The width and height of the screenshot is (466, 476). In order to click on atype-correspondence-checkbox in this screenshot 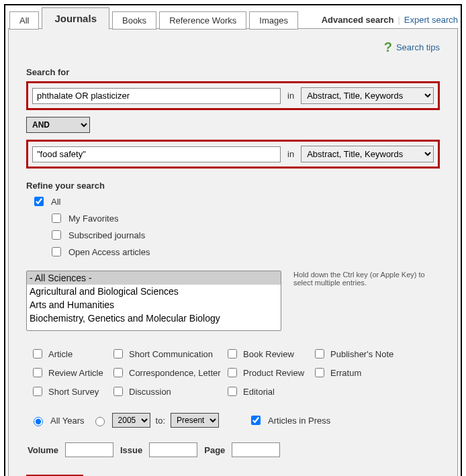, I will do `click(118, 373)`.